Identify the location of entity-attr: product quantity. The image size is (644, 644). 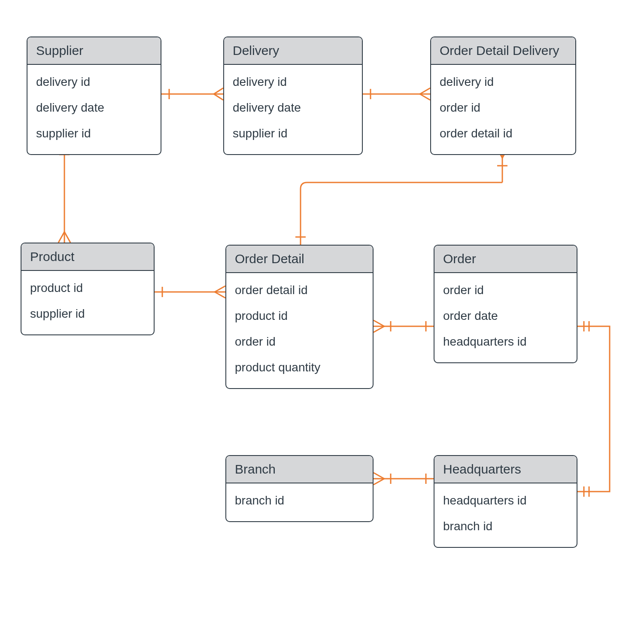
(300, 368).